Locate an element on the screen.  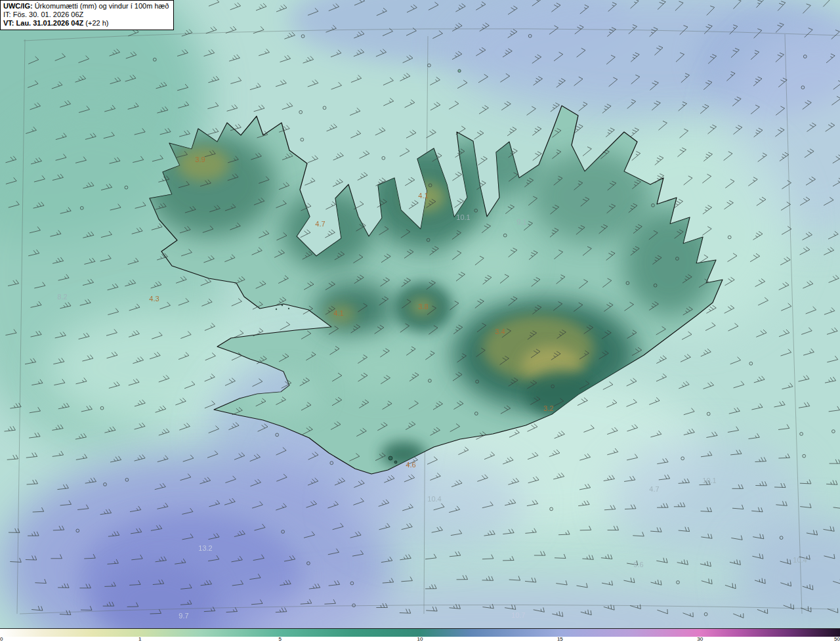
precip-value-label: 4.3 is located at coordinates (154, 299).